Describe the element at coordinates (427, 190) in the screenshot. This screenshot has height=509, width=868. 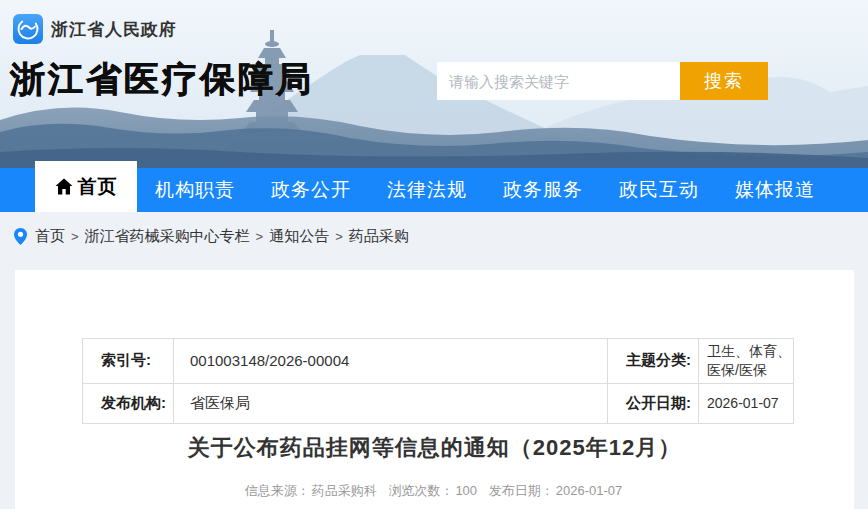
I see `nav-tab-laws: 法律法规` at that location.